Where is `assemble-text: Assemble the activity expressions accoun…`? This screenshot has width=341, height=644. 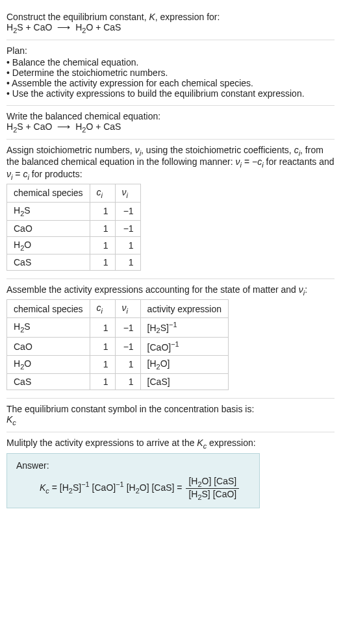 assemble-text: Assemble the activity expressions accoun… is located at coordinates (170, 291).